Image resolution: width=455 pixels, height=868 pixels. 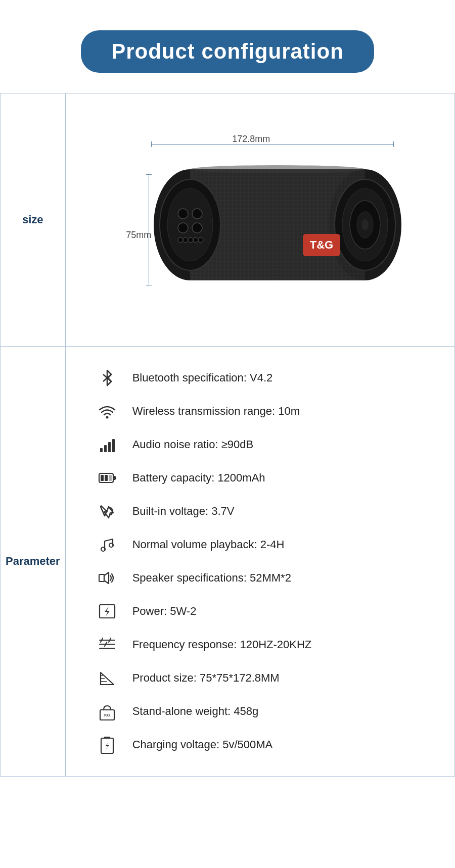 I want to click on title-badge: Product configuration, so click(x=228, y=52).